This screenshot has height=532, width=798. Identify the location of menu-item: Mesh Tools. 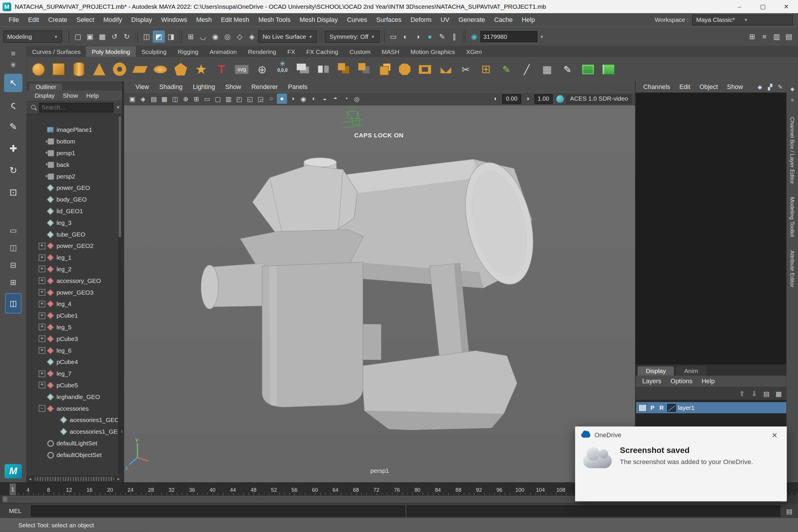
(274, 20).